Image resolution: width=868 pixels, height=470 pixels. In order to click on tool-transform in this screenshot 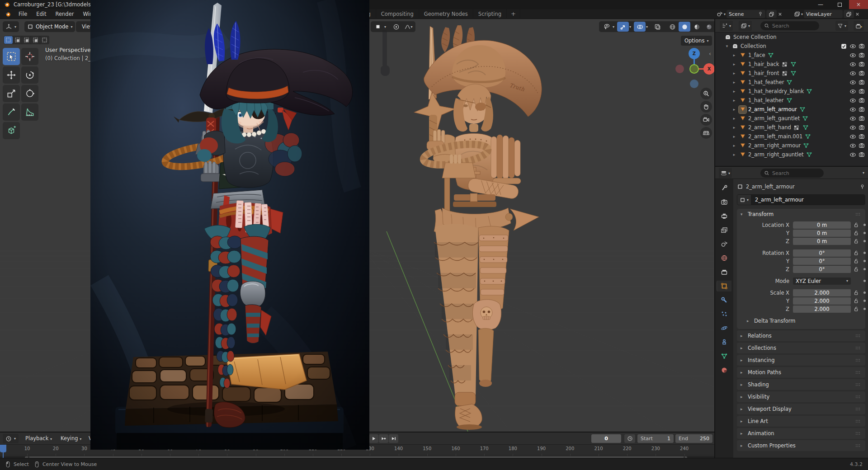, I will do `click(30, 94)`.